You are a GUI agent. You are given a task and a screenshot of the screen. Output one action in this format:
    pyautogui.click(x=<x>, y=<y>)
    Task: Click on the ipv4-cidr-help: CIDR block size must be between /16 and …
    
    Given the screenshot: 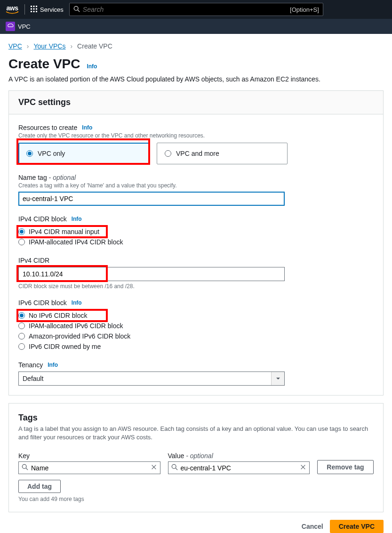 What is the action you would take?
    pyautogui.click(x=196, y=286)
    